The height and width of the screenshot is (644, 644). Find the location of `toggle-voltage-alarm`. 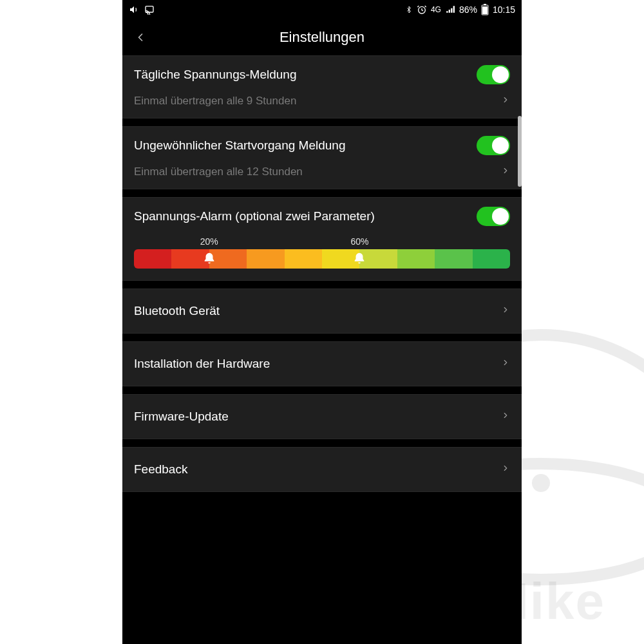

toggle-voltage-alarm is located at coordinates (493, 216).